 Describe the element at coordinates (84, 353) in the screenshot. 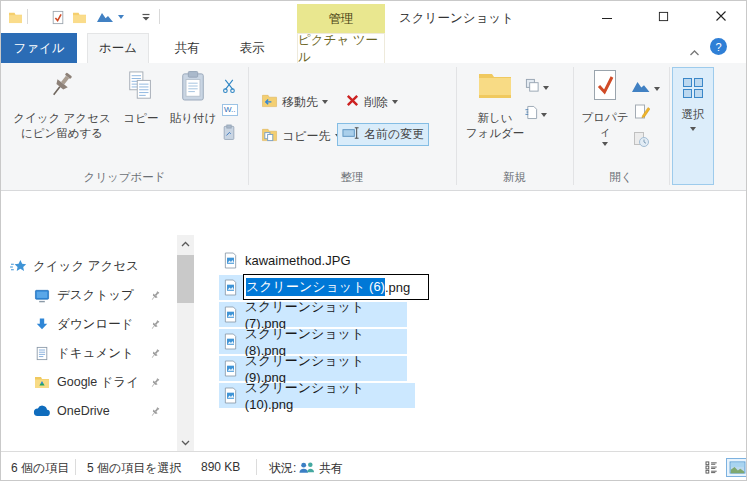

I see `sidebar-item-documents: ドキュメント` at that location.